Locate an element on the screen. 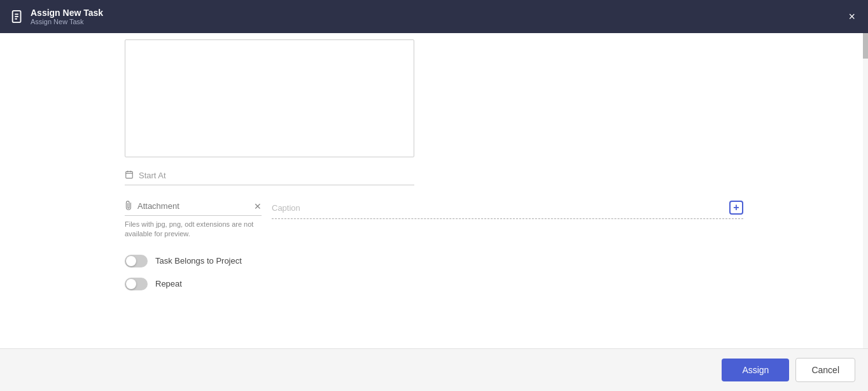  cancel-button: Cancel is located at coordinates (825, 370).